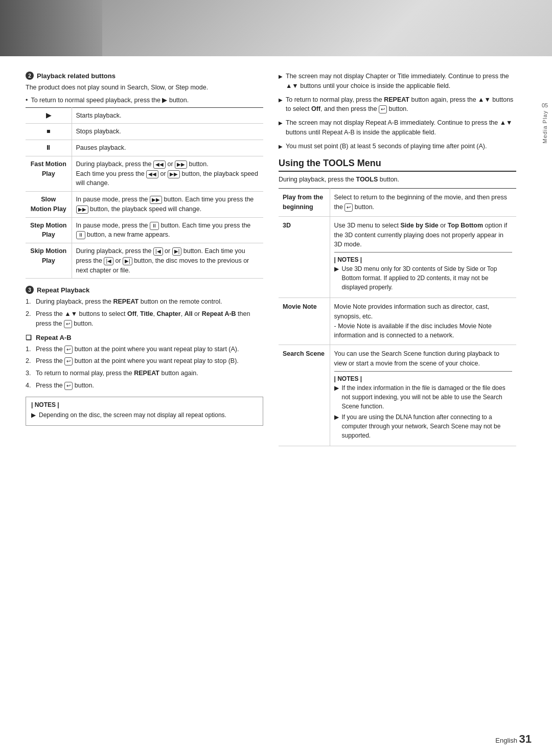  I want to click on side-chapter-label: Media Play, so click(545, 127).